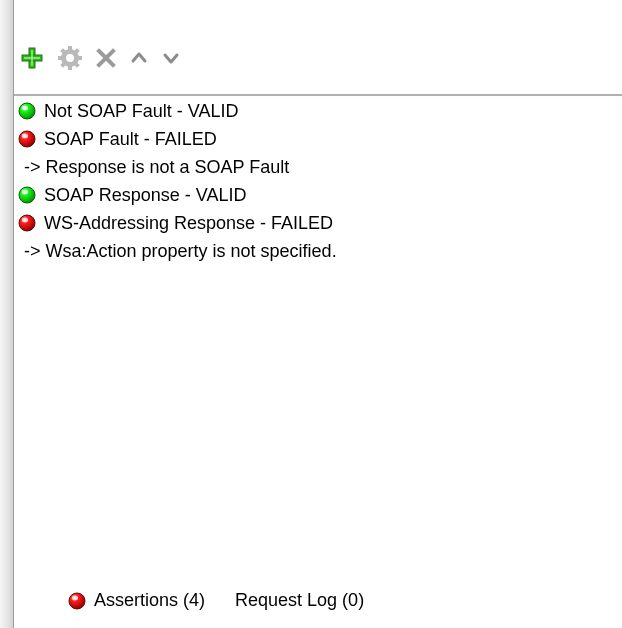 Image resolution: width=622 pixels, height=628 pixels. I want to click on assertion-label: Not SOAP Fault - VALID, so click(141, 112).